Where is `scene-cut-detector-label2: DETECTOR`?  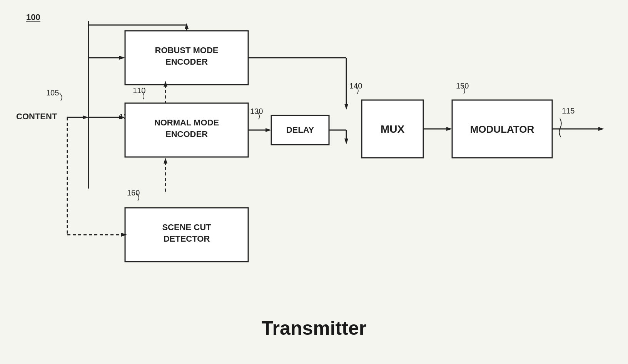 scene-cut-detector-label2: DETECTOR is located at coordinates (187, 239).